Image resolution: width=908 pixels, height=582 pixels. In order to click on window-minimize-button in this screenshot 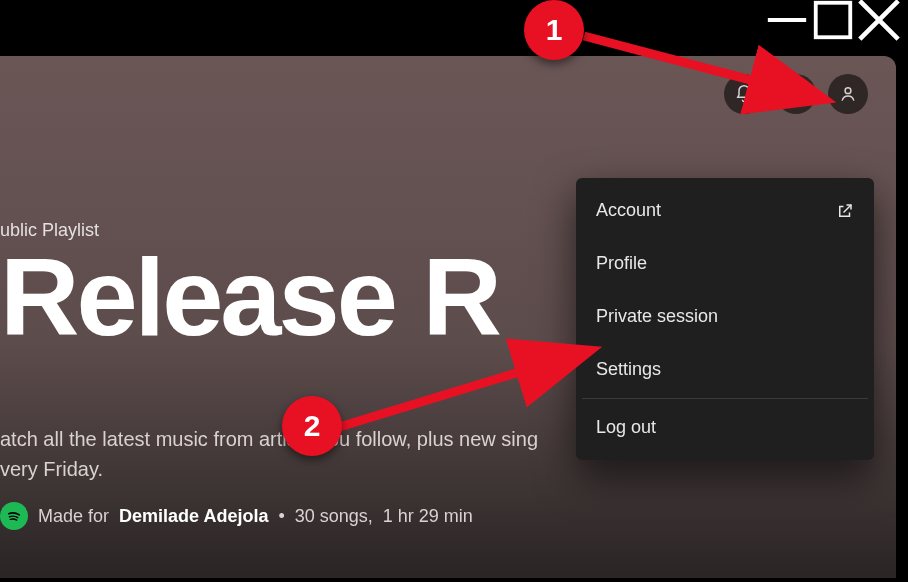, I will do `click(787, 20)`.